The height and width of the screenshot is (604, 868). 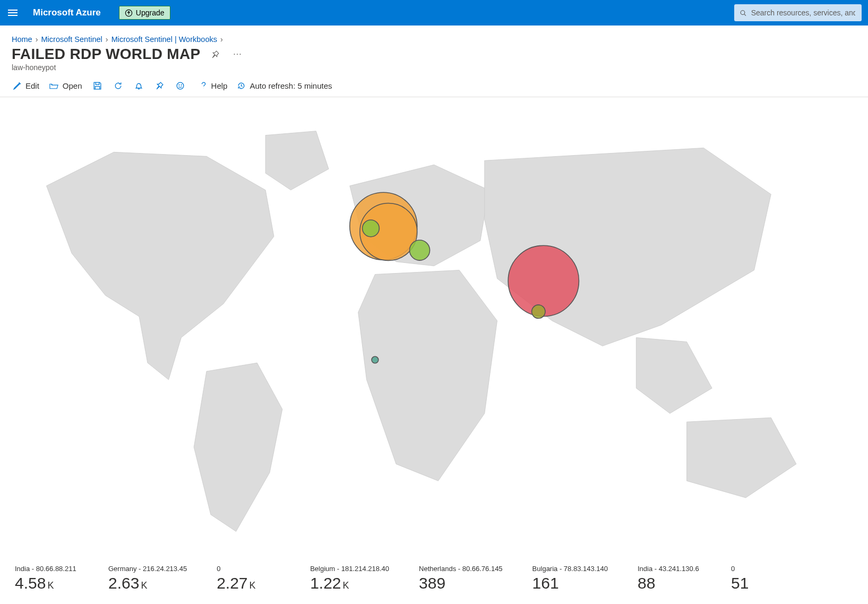 I want to click on stat-value: 2.63K, so click(x=148, y=583).